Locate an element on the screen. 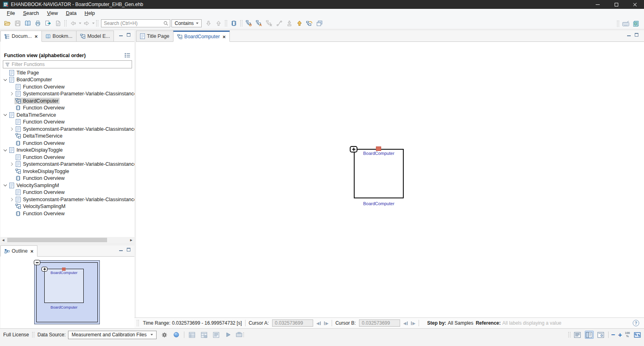  port-marker is located at coordinates (378, 149).